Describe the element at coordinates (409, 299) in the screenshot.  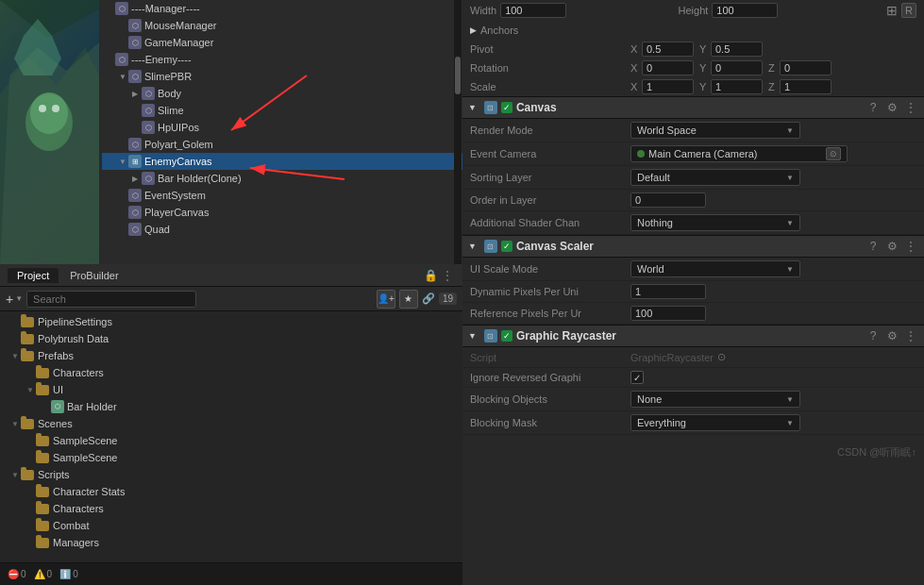
I see `star-button: ★` at that location.